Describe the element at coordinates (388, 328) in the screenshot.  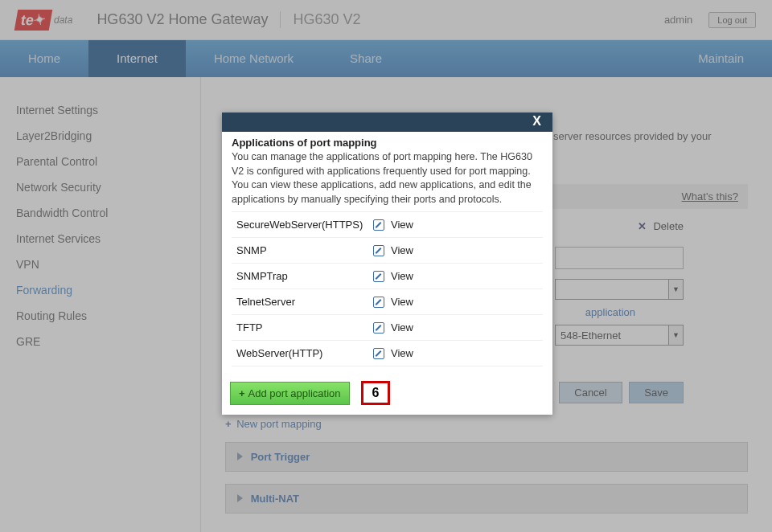
I see `list-item: TFTP View` at that location.